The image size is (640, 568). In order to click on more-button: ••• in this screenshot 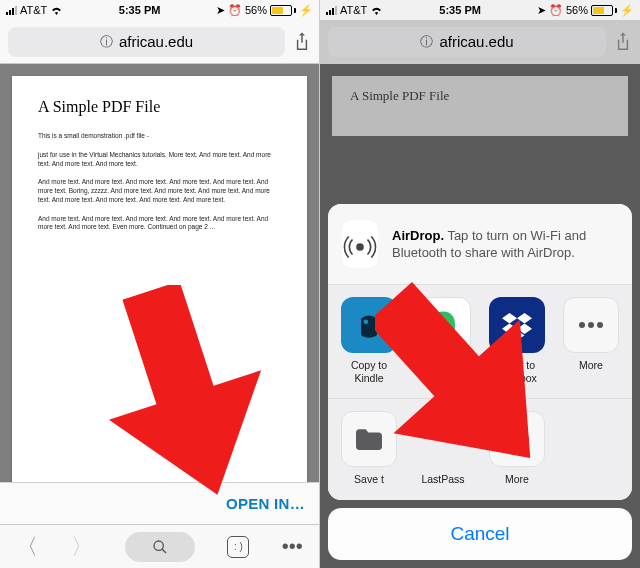, I will do `click(292, 546)`.